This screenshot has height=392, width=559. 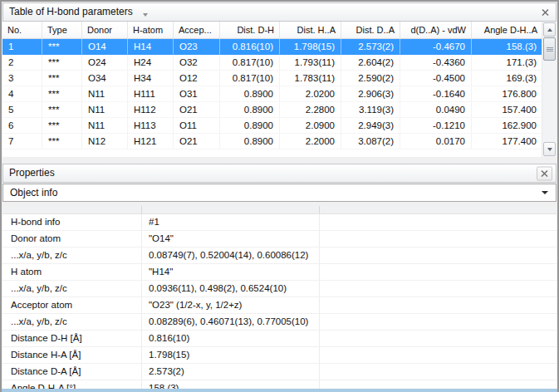 I want to click on cell-acceptor: O32, so click(x=197, y=63).